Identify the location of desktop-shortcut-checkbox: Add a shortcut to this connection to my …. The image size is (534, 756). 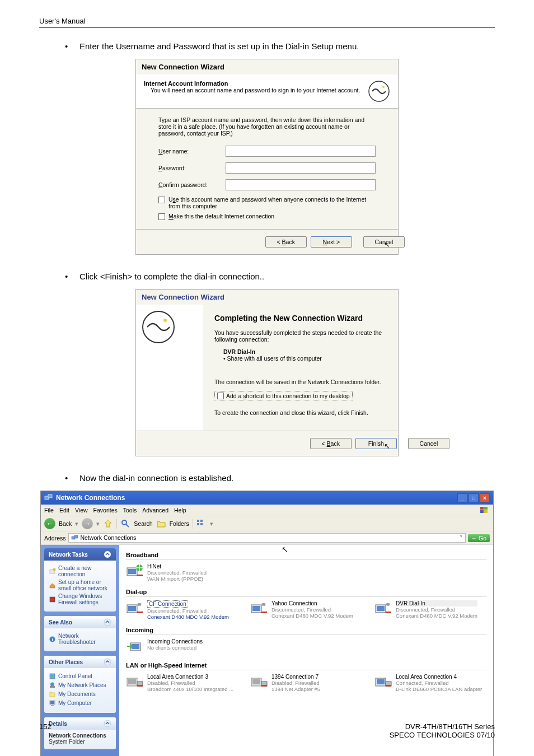
(283, 395).